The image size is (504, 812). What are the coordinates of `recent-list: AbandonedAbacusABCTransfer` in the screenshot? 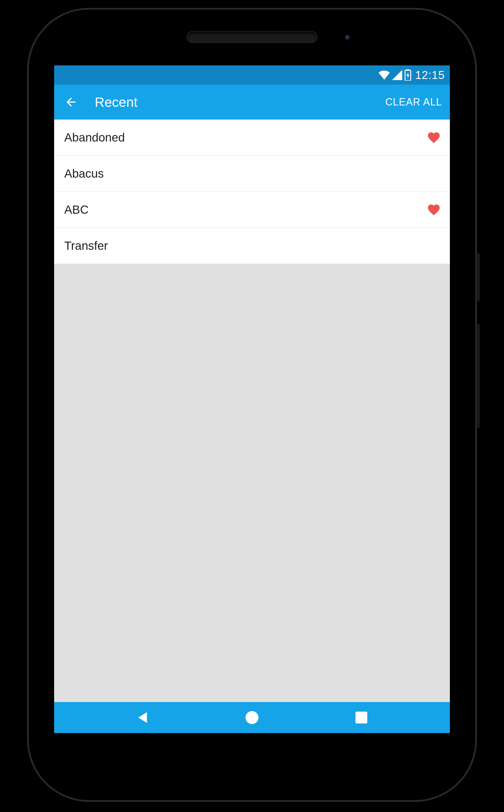 It's located at (252, 192).